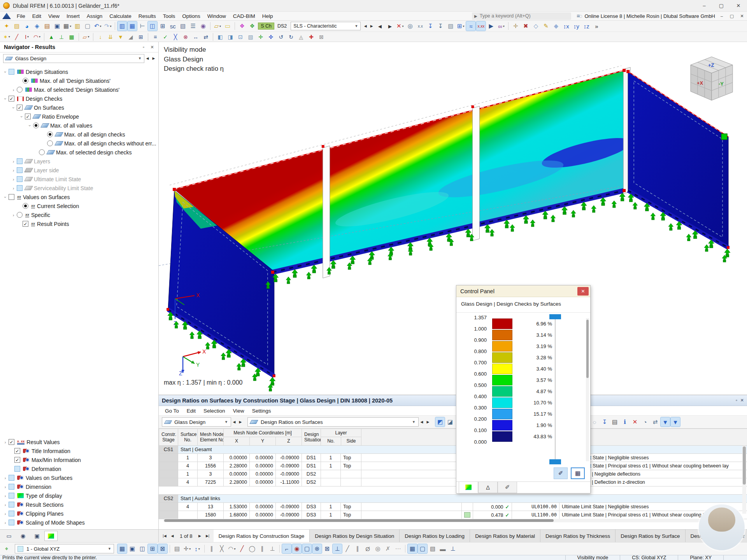 The width and height of the screenshot is (747, 560). Describe the element at coordinates (453, 466) in the screenshot. I see `table-row: 4 1556 2.28000 0.00000 -0.09000 DS1 1 To…` at that location.